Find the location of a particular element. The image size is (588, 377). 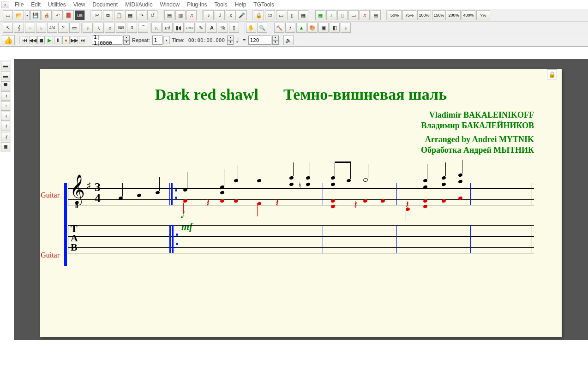

note-mover-icon: ♪ is located at coordinates (290, 28).